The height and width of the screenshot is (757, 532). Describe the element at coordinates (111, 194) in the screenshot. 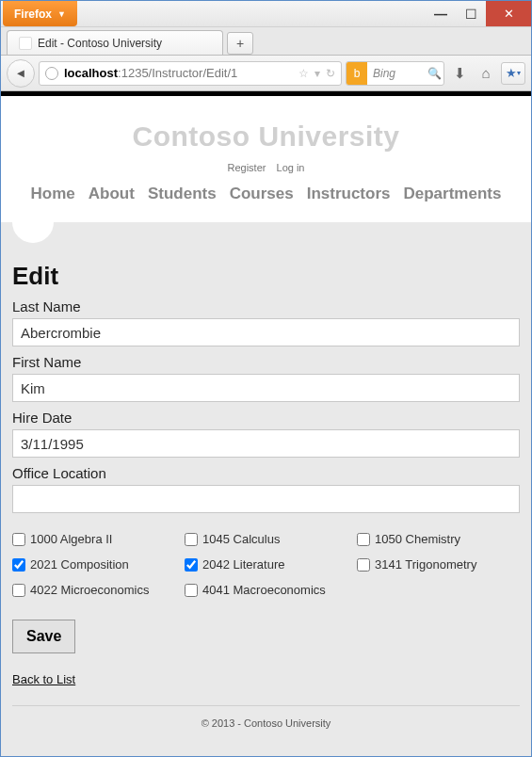

I see `nav-about: About` at that location.